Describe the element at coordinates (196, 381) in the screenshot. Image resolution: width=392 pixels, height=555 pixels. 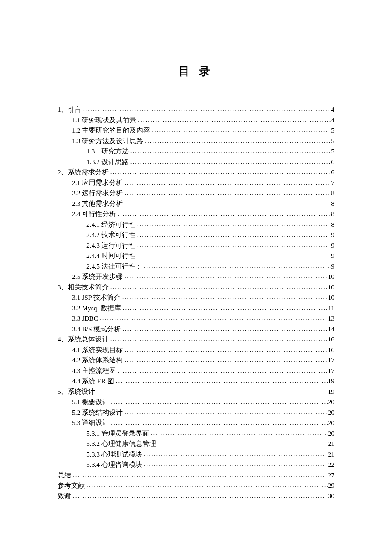
I see `toc-entry: 4.4 系统 ER 图 19` at that location.